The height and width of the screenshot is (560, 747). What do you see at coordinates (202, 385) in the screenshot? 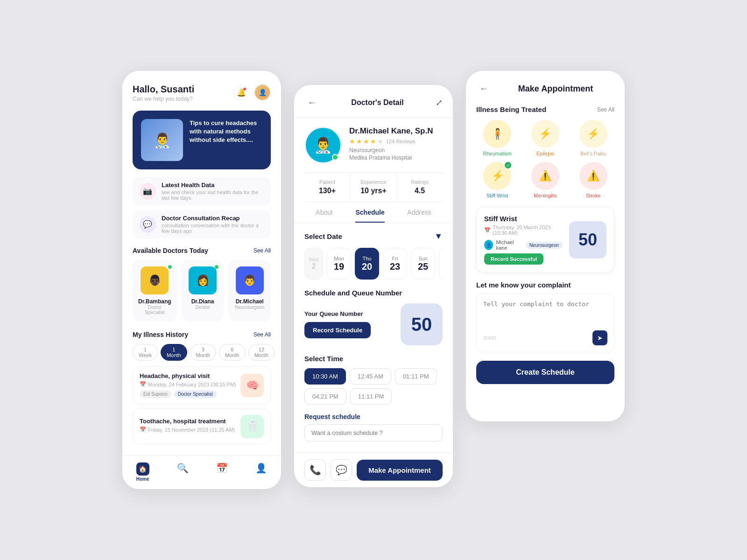
I see `history-item-0: Headache, physical visit 📅 Monday, 24 Fe…` at bounding box center [202, 385].